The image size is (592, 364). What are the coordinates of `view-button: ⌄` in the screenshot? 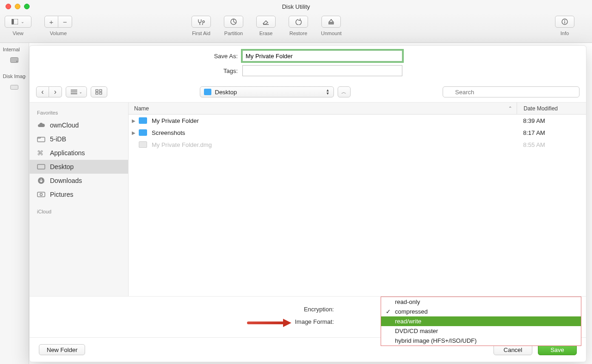 It's located at (18, 22).